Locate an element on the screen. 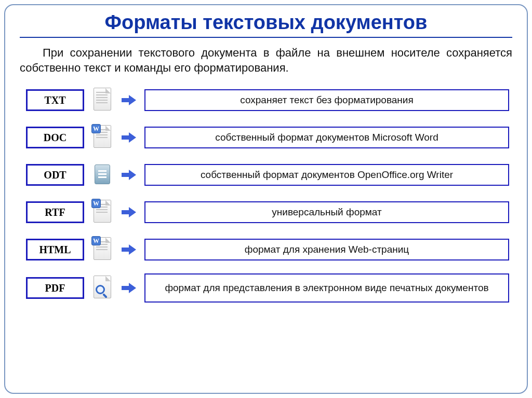 This screenshot has width=532, height=398. format-description: сохраняет текст без форматирования is located at coordinates (327, 100).